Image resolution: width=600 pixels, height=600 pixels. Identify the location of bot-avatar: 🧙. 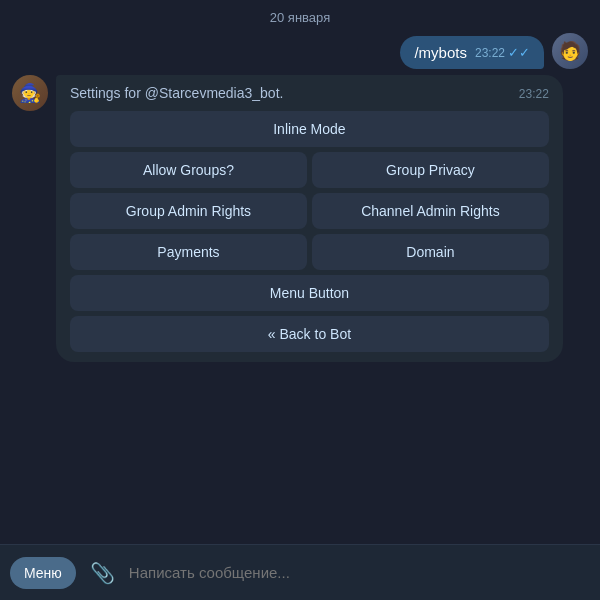
(30, 93).